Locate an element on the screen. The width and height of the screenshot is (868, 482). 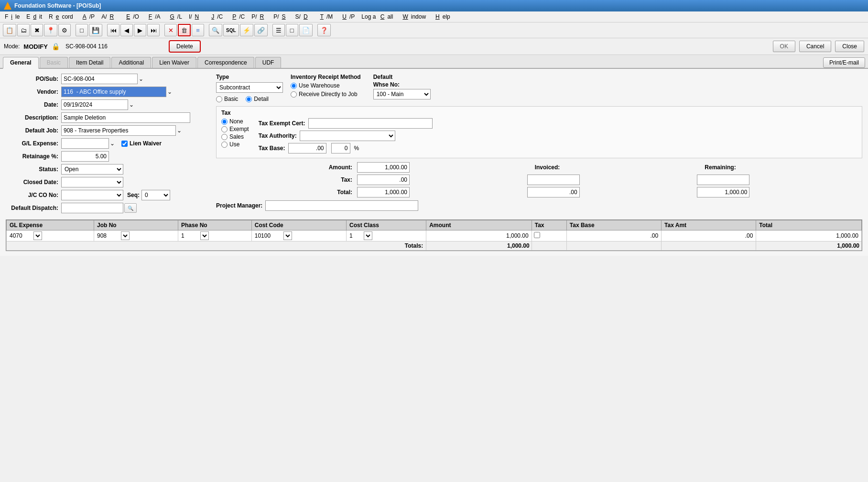
date-input is located at coordinates (95, 105).